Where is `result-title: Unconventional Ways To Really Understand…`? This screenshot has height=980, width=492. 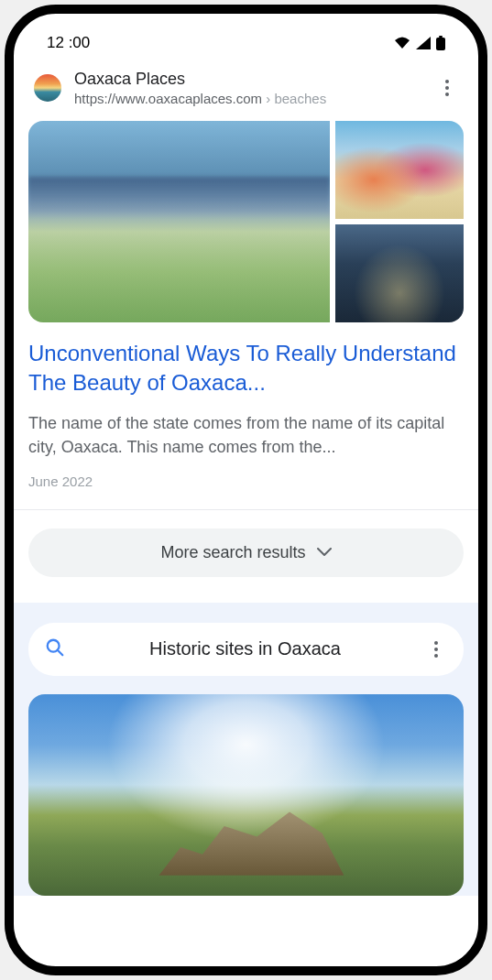 result-title: Unconventional Ways To Really Understand… is located at coordinates (246, 368).